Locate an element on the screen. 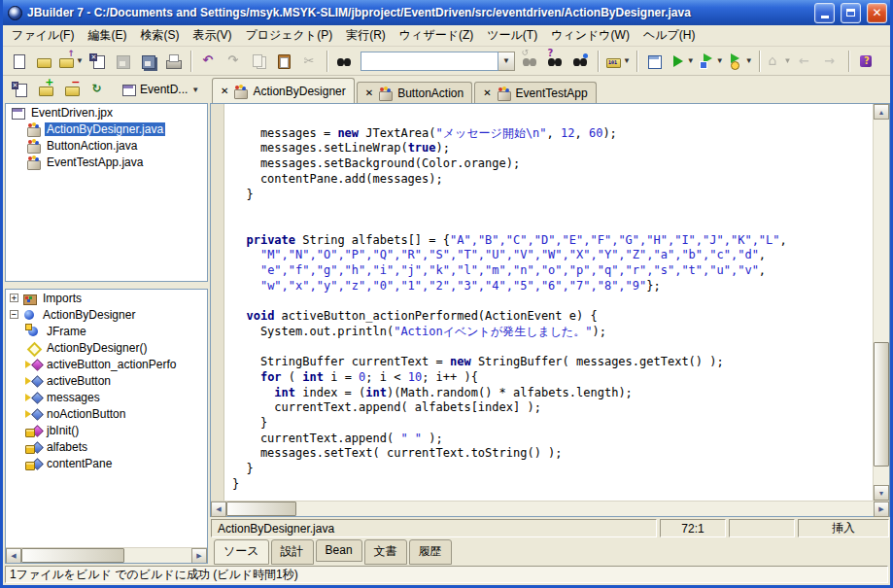 The width and height of the screenshot is (893, 588). toolbar-search-path-button is located at coordinates (581, 61).